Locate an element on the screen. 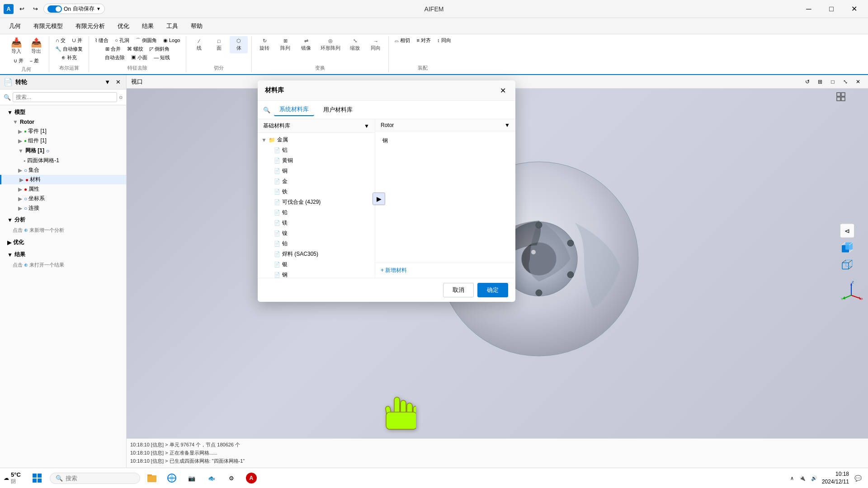 Image resolution: width=868 pixels, height=488 pixels. taskbar-browser is located at coordinates (172, 478).